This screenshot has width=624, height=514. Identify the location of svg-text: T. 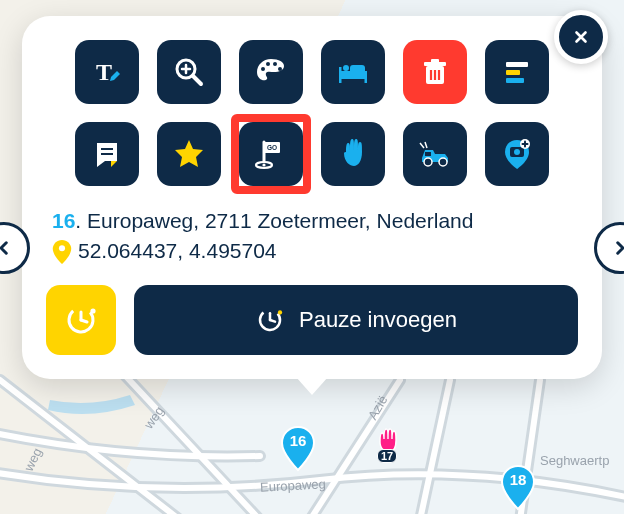
(104, 72).